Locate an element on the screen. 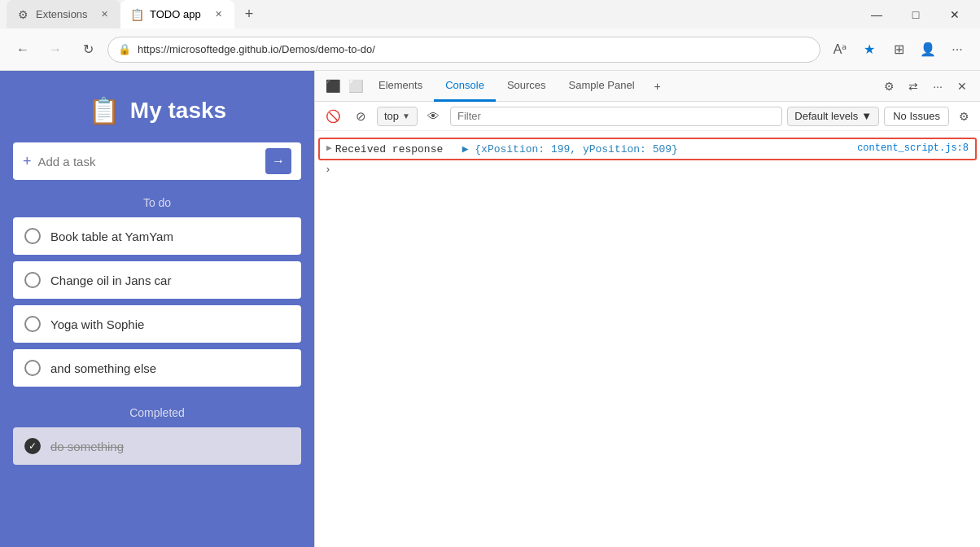 The image size is (980, 547). devtools-tab-sample-panel: Sample Panel is located at coordinates (602, 86).